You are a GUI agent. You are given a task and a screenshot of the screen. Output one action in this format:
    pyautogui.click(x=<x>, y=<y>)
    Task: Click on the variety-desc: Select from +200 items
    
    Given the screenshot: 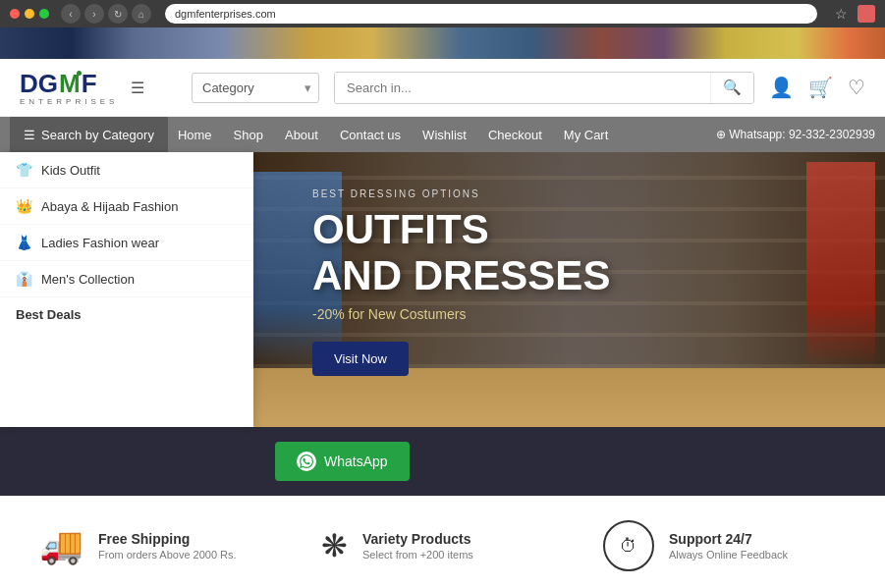 What is the action you would take?
    pyautogui.click(x=418, y=555)
    